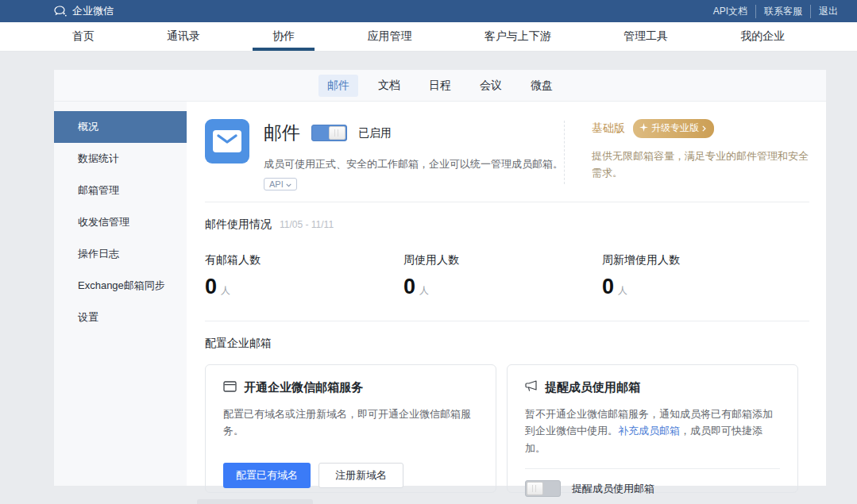 This screenshot has height=504, width=857. What do you see at coordinates (83, 37) in the screenshot?
I see `nav-item-home: 首页` at bounding box center [83, 37].